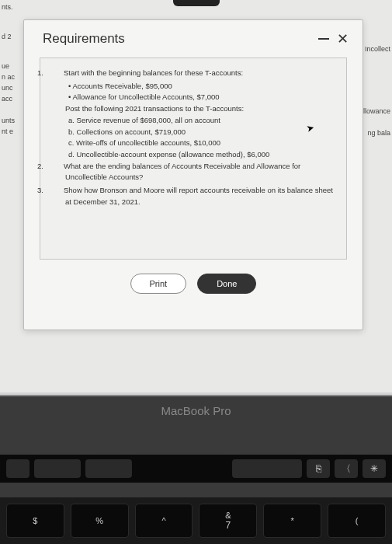 The width and height of the screenshot is (392, 544). Describe the element at coordinates (196, 410) in the screenshot. I see `device-label: MacBook Pro` at that location.